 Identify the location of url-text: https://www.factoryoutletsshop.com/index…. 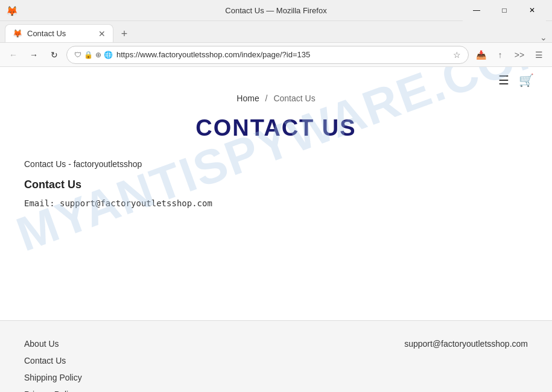
(283, 54).